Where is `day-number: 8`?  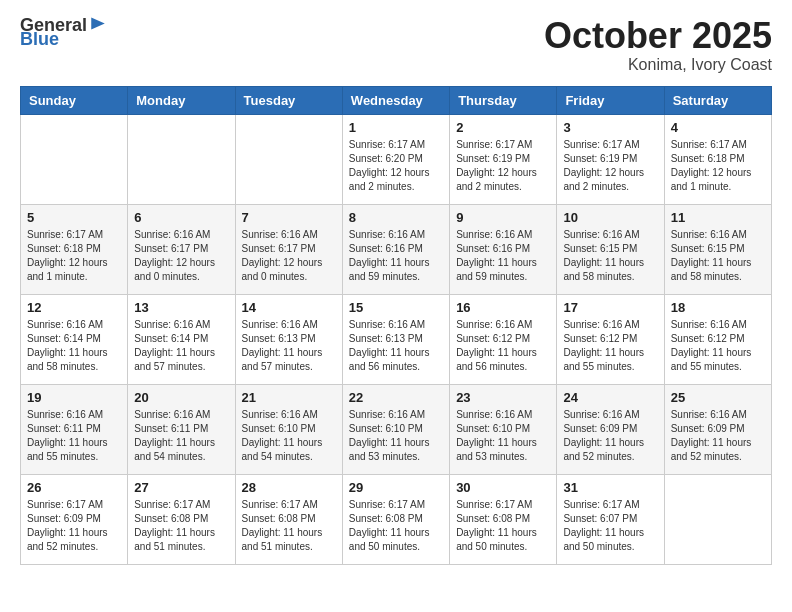 day-number: 8 is located at coordinates (396, 218).